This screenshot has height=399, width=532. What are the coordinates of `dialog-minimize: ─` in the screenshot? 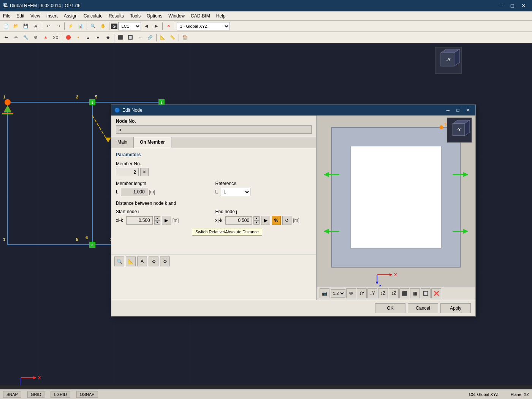 It's located at (448, 110).